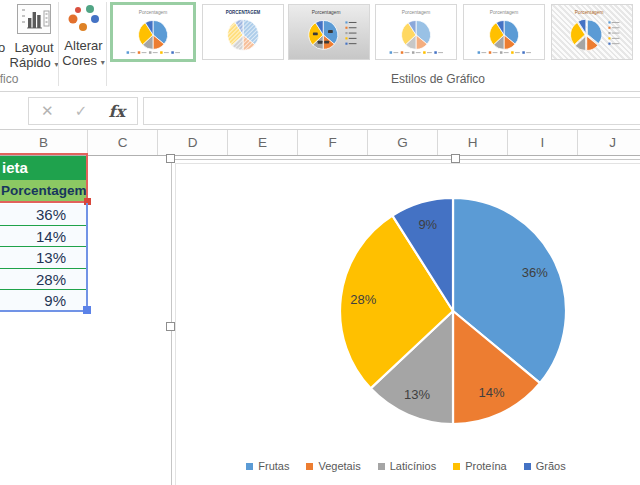  I want to click on change-colors-label-1: Alterar, so click(84, 46).